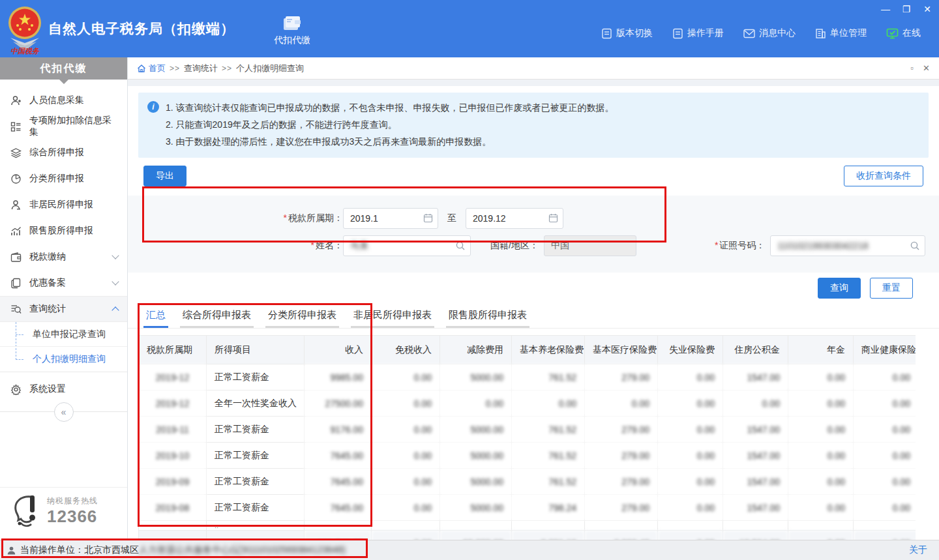 Image resolution: width=939 pixels, height=560 pixels. What do you see at coordinates (848, 246) in the screenshot?
I see `id-number-input: 110102199303042218` at bounding box center [848, 246].